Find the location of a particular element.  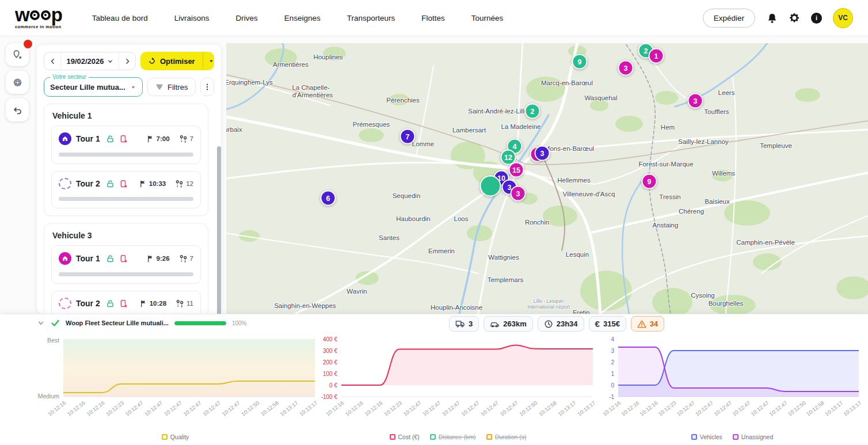

next-day-button is located at coordinates (127, 61).